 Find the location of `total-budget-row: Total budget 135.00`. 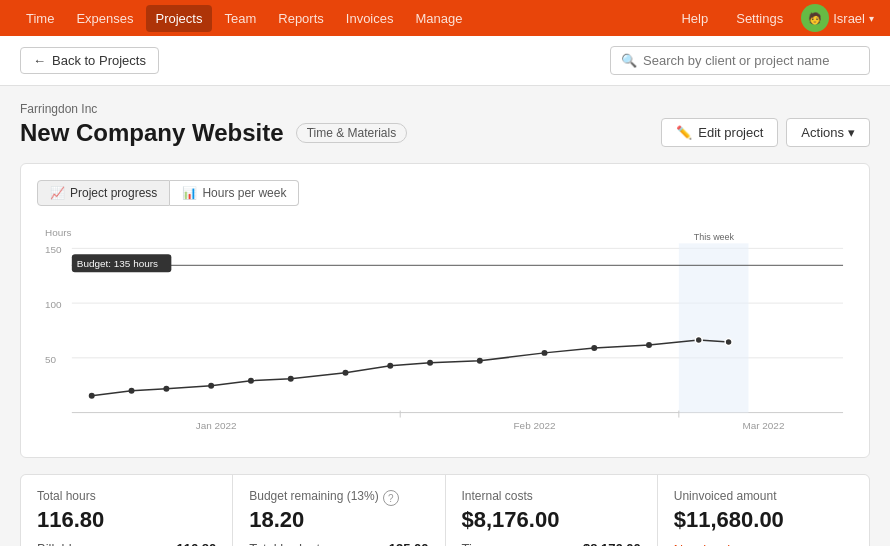

total-budget-row: Total budget 135.00 is located at coordinates (338, 544).